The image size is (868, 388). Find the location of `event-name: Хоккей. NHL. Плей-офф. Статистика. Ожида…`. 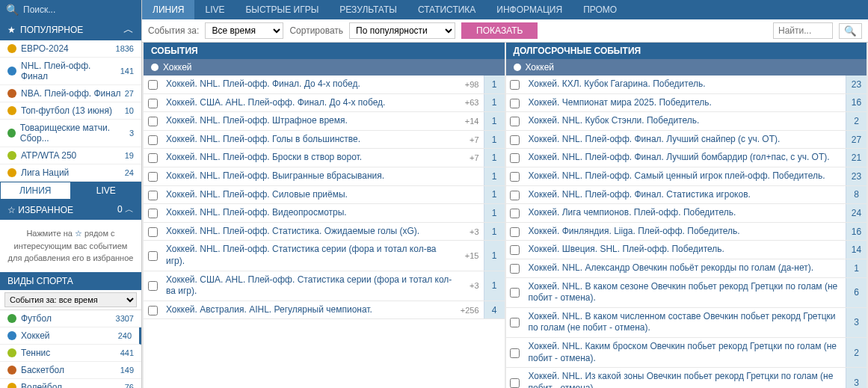

event-name: Хоккей. NHL. Плей-офф. Статистика. Ожида… is located at coordinates (313, 232).